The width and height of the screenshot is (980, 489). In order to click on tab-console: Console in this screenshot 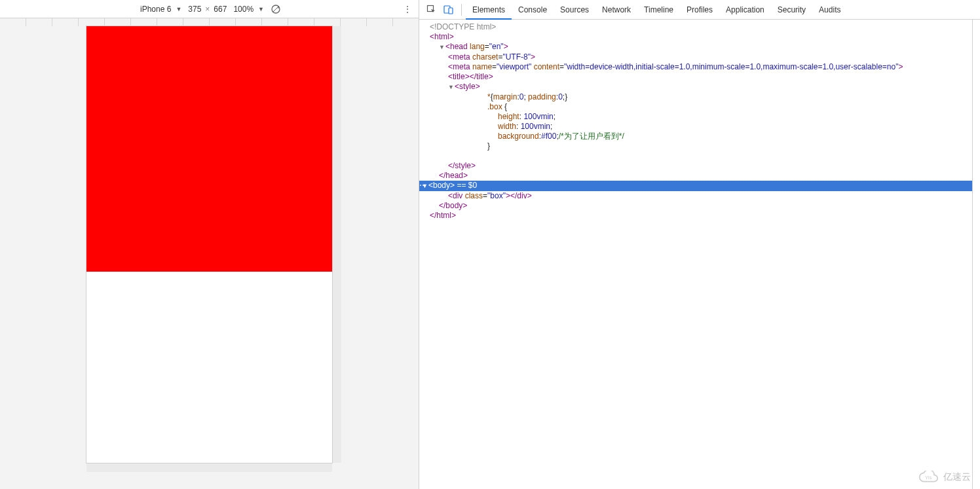, I will do `click(533, 10)`.